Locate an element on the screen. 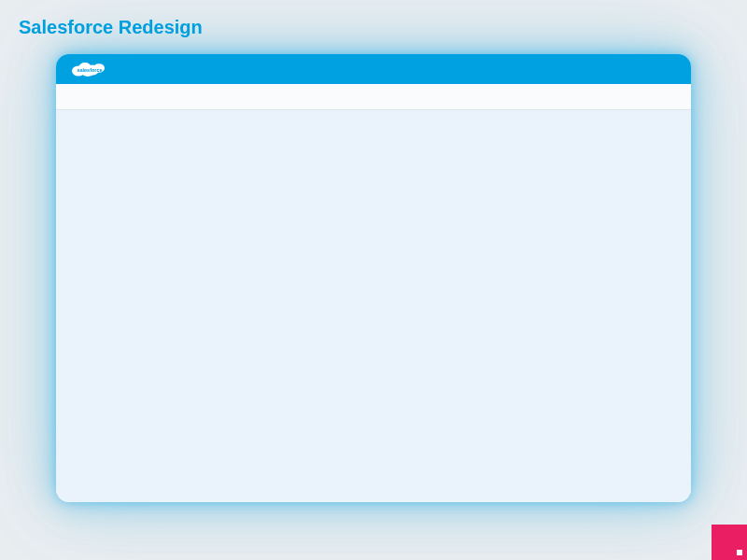 This screenshot has width=747, height=560. salesforce-logo-icon: salesforce is located at coordinates (90, 69).